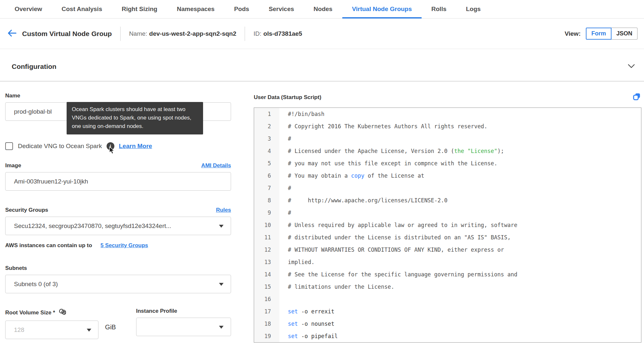 This screenshot has height=354, width=644. What do you see at coordinates (302, 114) in the screenshot?
I see `code-text: #!/bin/bash` at bounding box center [302, 114].